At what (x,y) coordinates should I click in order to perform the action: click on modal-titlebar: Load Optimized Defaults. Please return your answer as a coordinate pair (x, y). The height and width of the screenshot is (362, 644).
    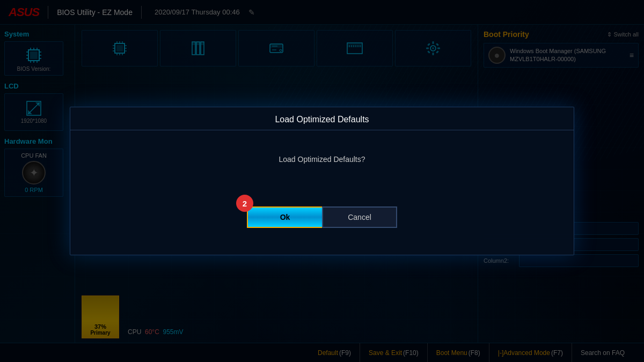
    Looking at the image, I should click on (322, 119).